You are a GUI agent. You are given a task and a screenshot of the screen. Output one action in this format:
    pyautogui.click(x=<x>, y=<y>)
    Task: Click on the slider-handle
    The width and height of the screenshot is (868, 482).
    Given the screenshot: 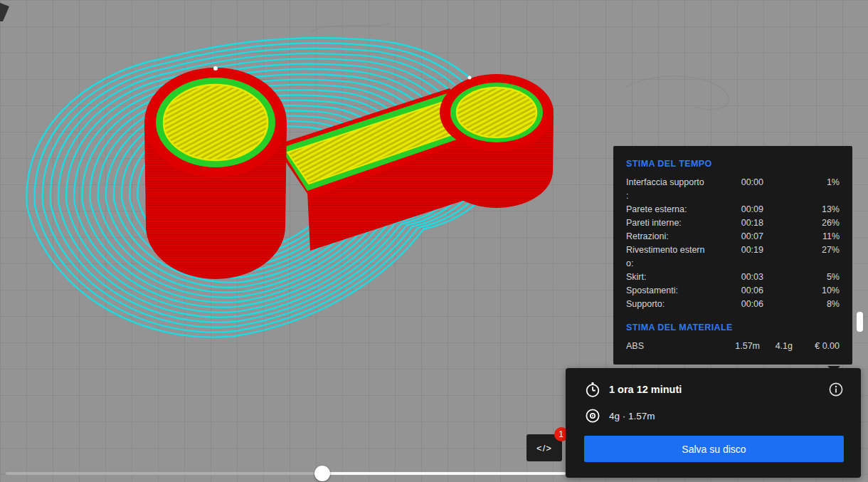 What is the action you would take?
    pyautogui.click(x=322, y=473)
    